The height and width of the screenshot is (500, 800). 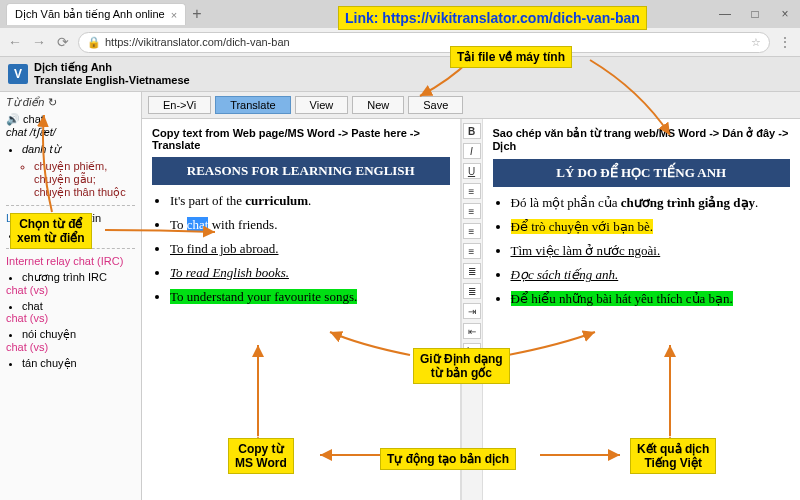 I want to click on callout-copy: Copy từMS Word, so click(x=261, y=456).